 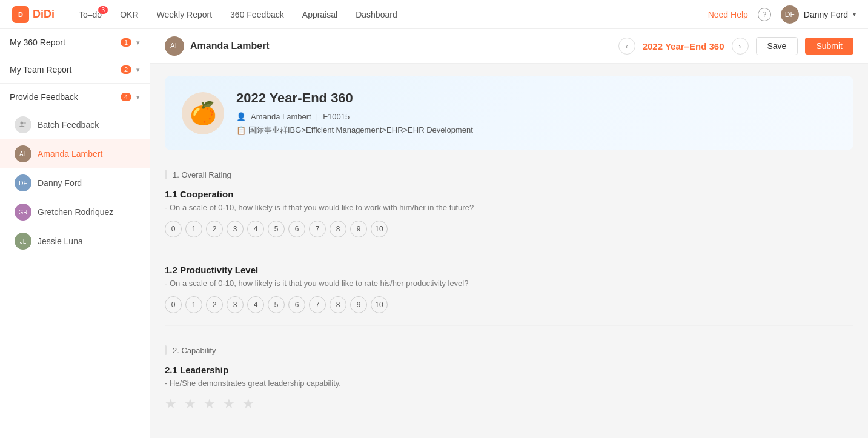 What do you see at coordinates (211, 403) in the screenshot?
I see `star-leadership-3: ★` at bounding box center [211, 403].